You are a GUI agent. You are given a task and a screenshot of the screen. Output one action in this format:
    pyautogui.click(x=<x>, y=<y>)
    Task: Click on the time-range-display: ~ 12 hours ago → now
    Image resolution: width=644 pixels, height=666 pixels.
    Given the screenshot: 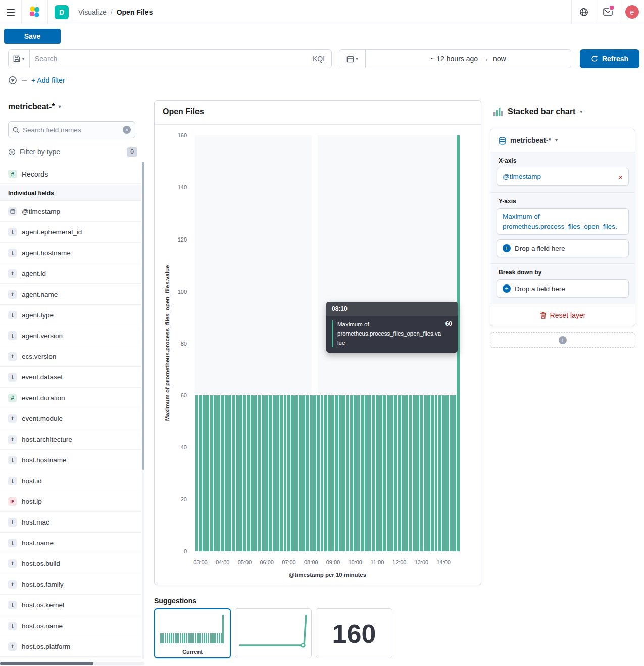 What is the action you would take?
    pyautogui.click(x=468, y=59)
    